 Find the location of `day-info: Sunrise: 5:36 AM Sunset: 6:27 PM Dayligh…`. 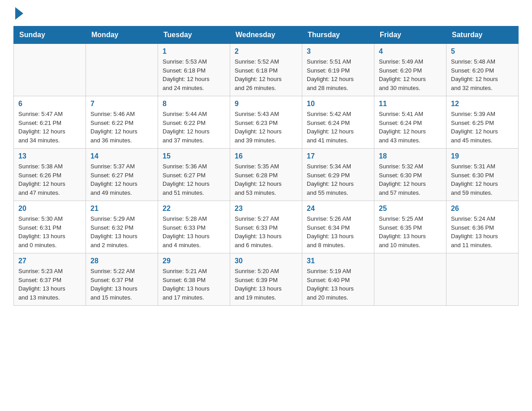

day-info: Sunrise: 5:36 AM Sunset: 6:27 PM Dayligh… is located at coordinates (194, 180).